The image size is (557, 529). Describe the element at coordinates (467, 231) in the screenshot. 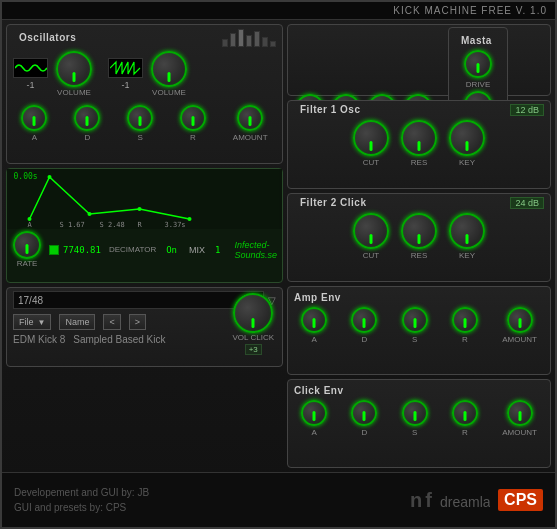

I see `filter2-key-knob` at that location.